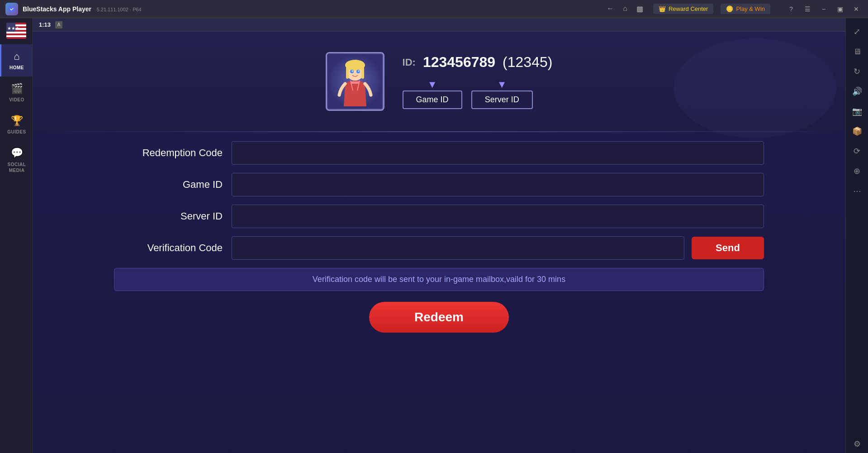  I want to click on server-id-label: Server ID, so click(168, 216).